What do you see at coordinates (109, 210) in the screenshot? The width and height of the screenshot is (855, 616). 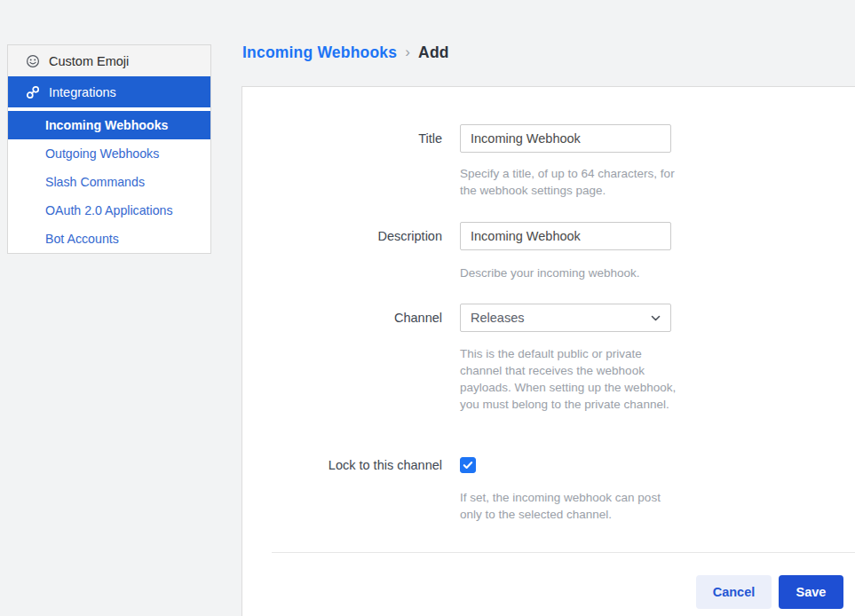 I see `sidebar-item-oauth-applications: OAuth 2.0 Applications` at bounding box center [109, 210].